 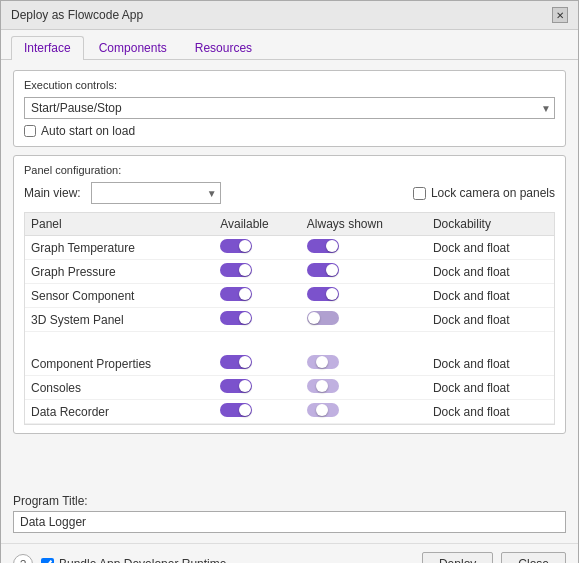 I want to click on panel-name: Graph Temperature, so click(x=120, y=248).